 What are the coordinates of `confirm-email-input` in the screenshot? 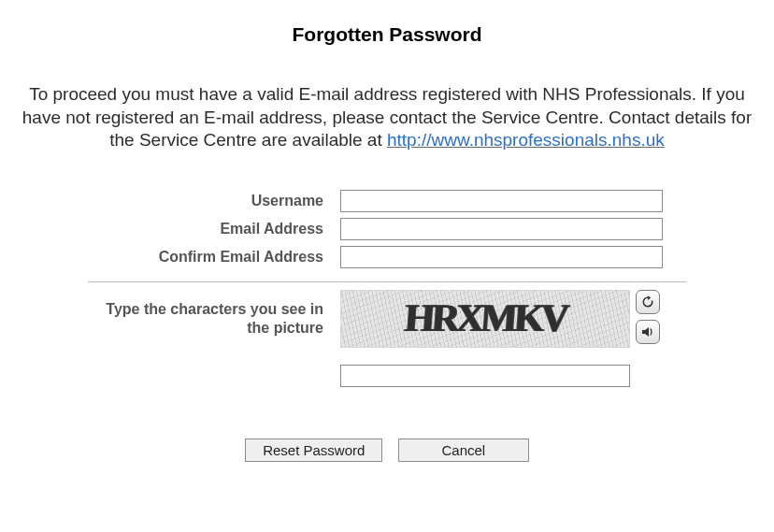 It's located at (501, 257).